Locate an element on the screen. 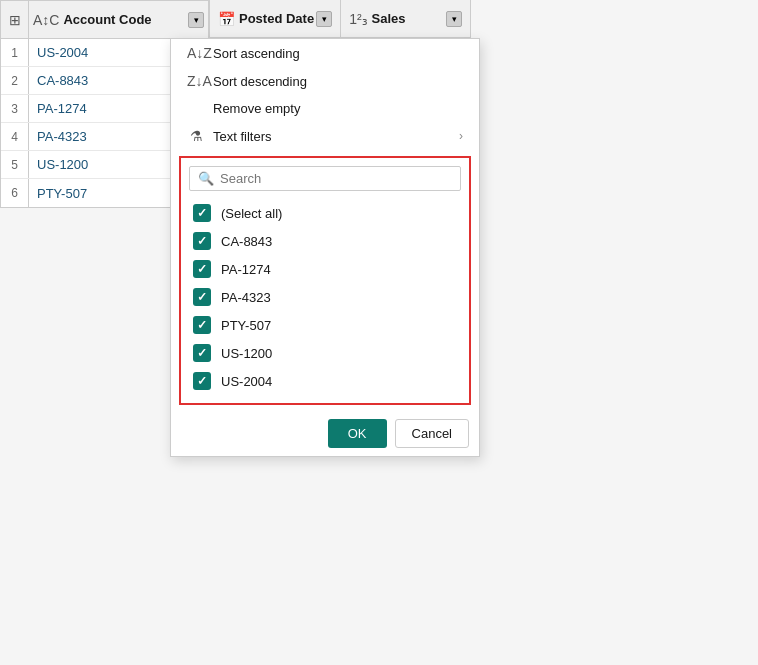  col2-label: Posted Date is located at coordinates (276, 18).